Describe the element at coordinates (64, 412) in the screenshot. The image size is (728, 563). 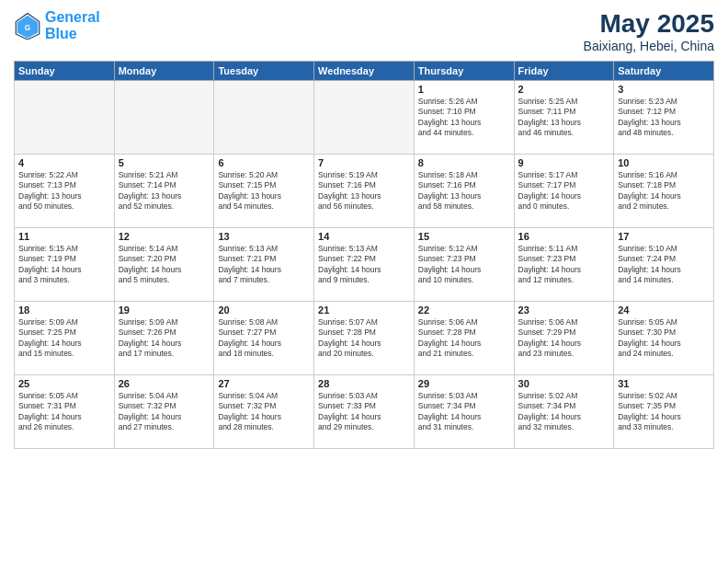
I see `day-info: Sunrise: 5:05 AMSunset: 7:31 PMDaylight:…` at that location.